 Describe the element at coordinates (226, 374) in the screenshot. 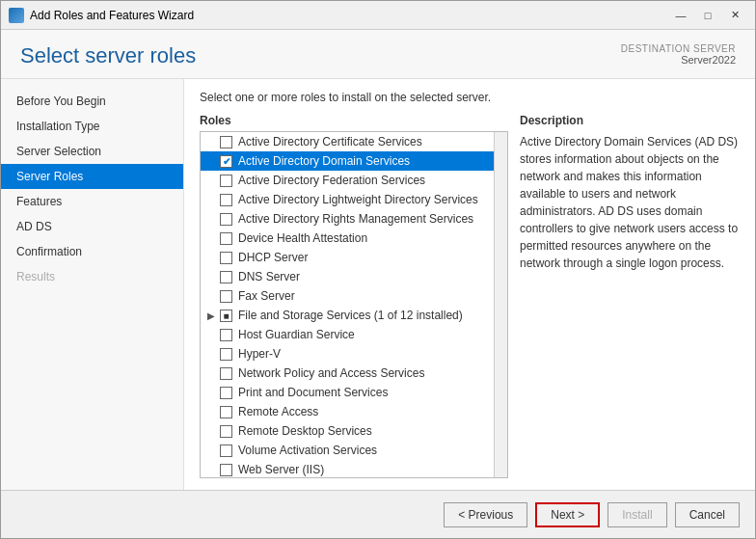

I see `role-checkbox-npas` at that location.